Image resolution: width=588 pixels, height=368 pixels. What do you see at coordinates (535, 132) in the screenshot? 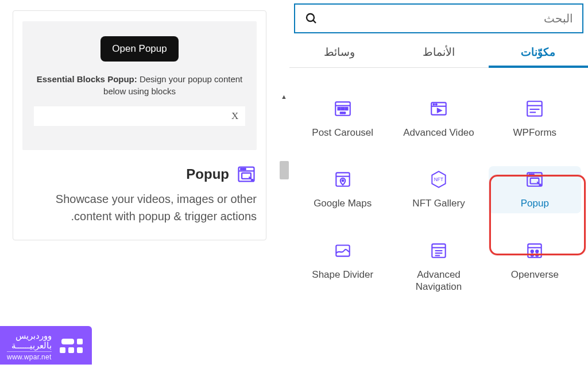
I see `block-label: WPForms` at bounding box center [535, 132].